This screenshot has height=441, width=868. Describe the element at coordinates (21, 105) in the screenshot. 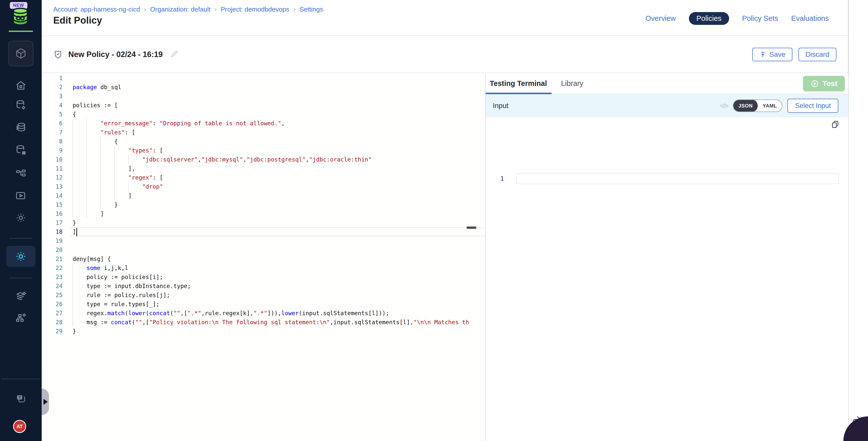

I see `sidebar-item-db-settings` at that location.